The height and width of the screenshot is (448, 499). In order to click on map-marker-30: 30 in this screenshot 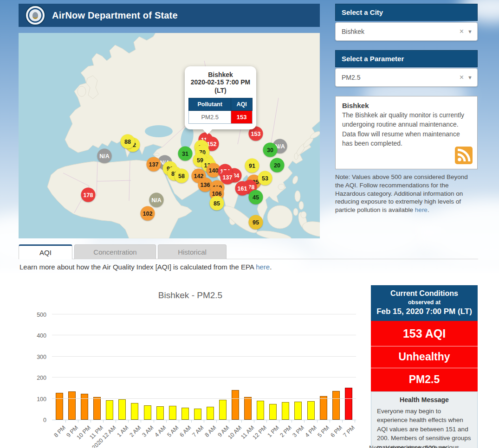, I will do `click(270, 150)`.